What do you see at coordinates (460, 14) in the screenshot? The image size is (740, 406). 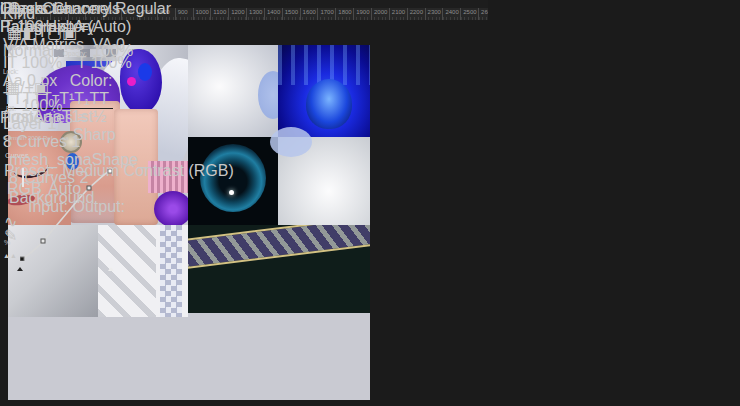 I see `ruler-tick: 2500` at bounding box center [460, 14].